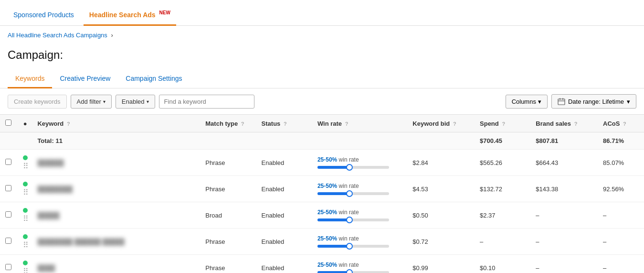 The width and height of the screenshot is (644, 273). What do you see at coordinates (454, 124) in the screenshot?
I see `keyword-bid-help-icon: ?` at bounding box center [454, 124].